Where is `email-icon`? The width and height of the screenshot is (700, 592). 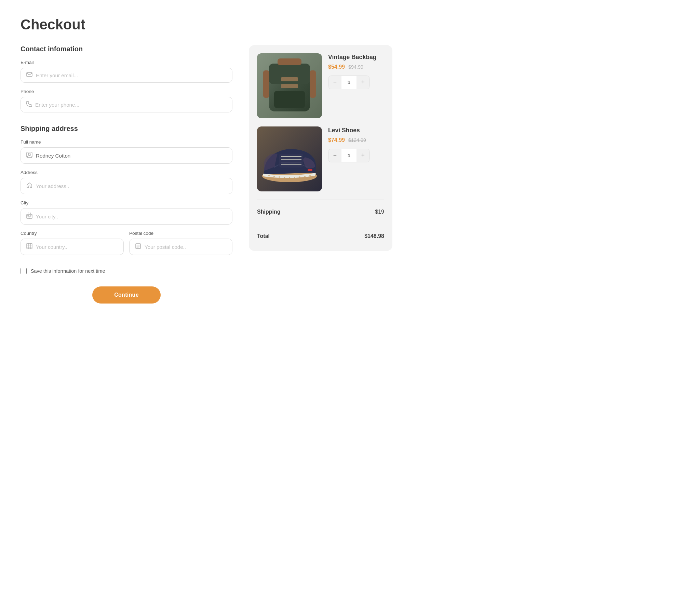
email-icon is located at coordinates (29, 75).